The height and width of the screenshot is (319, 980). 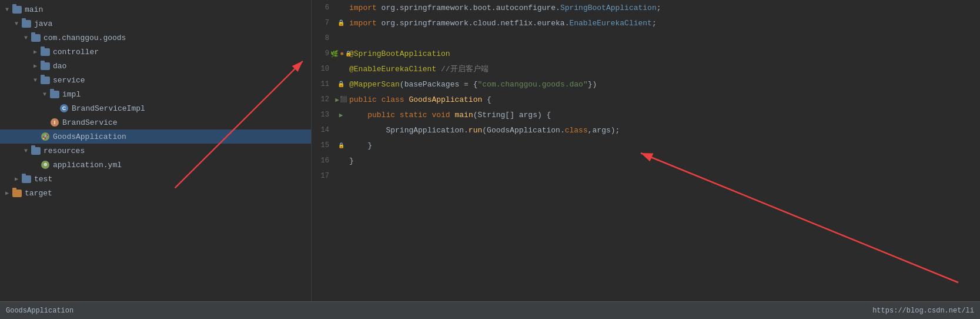 What do you see at coordinates (7, 193) in the screenshot?
I see `tree-arrow-target` at bounding box center [7, 193].